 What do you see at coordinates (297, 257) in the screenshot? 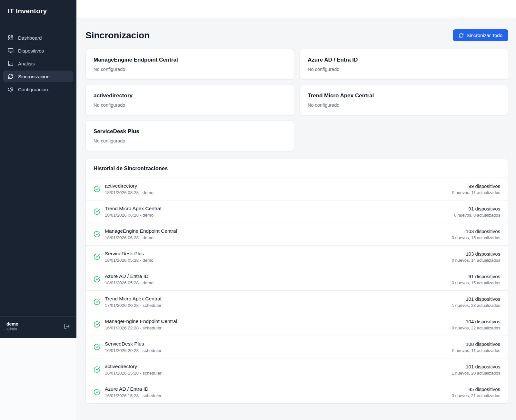
I see `history-row: ServiceDesk Plus 18/01/2026 05:28 - demo…` at bounding box center [297, 257].